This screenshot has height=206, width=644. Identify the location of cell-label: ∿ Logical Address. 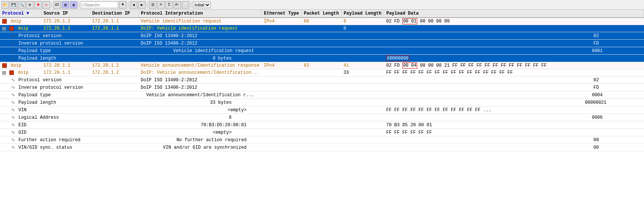
(69, 118).